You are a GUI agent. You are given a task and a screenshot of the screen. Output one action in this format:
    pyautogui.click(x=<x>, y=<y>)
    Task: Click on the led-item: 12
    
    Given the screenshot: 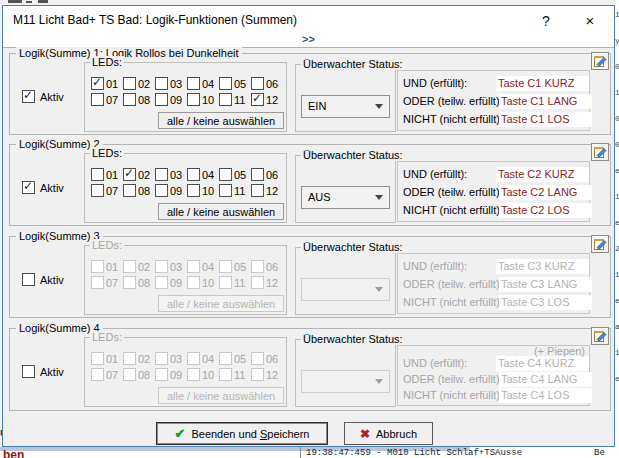 What is the action you would take?
    pyautogui.click(x=267, y=190)
    